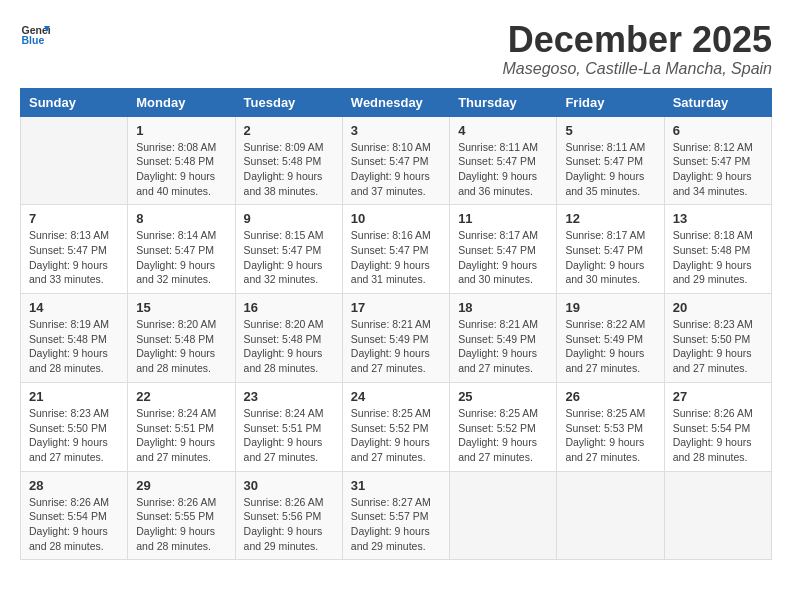 The image size is (792, 612). Describe the element at coordinates (74, 250) in the screenshot. I see `calendar-cell: 7Sunrise: 8:13 AMSunset: 5:47 PMDaylight…` at that location.